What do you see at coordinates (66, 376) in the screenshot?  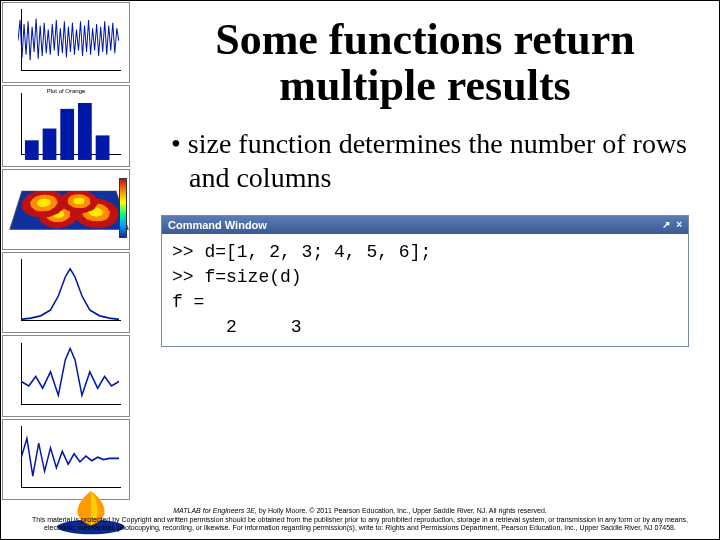 I see `thumb-sinc-plot` at bounding box center [66, 376].